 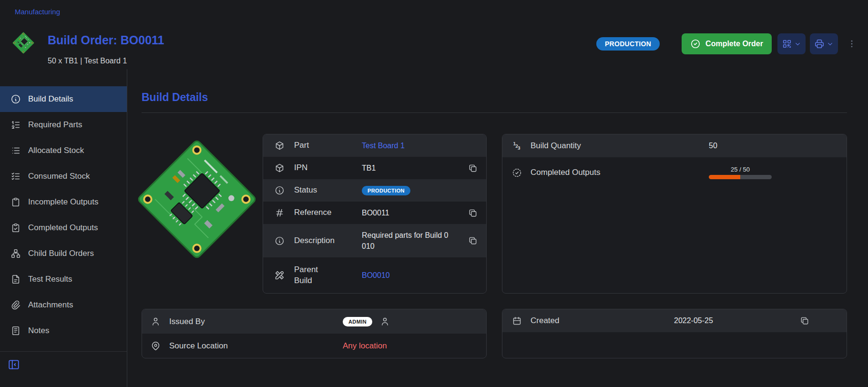 I want to click on paperclip-icon, so click(x=16, y=305).